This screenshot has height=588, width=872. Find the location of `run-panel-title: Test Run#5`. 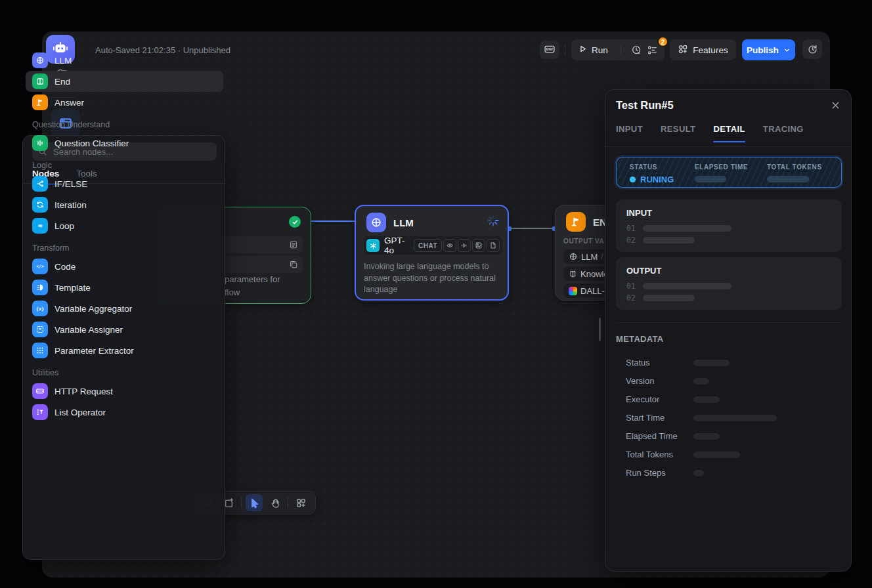

run-panel-title: Test Run#5 is located at coordinates (645, 105).